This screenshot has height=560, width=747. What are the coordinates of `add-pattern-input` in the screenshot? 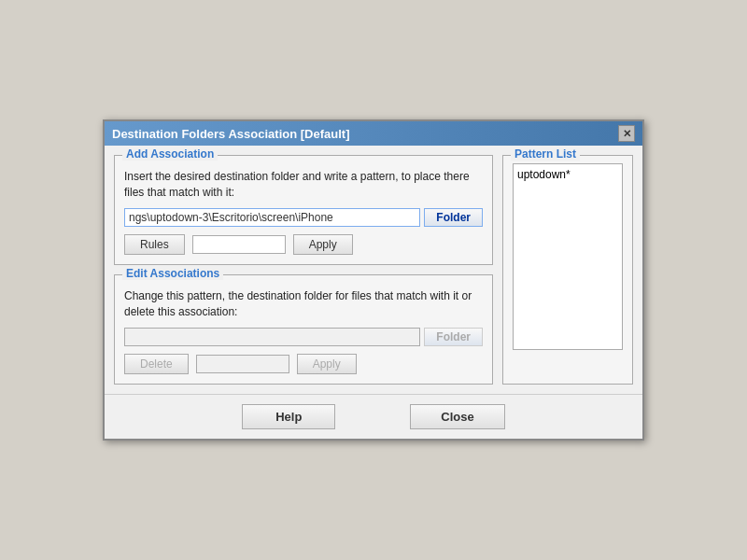 It's located at (239, 245).